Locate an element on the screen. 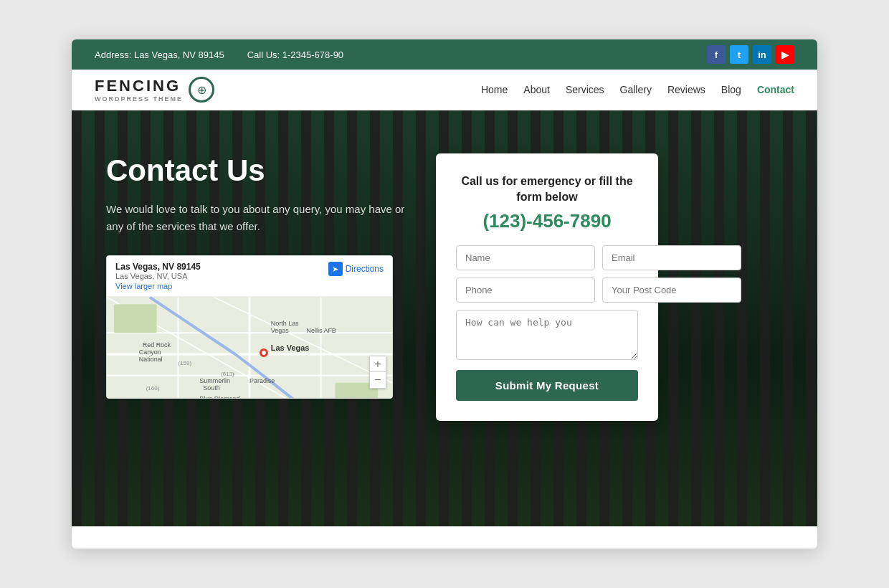 The image size is (889, 588). nav-item-about: About is located at coordinates (536, 90).